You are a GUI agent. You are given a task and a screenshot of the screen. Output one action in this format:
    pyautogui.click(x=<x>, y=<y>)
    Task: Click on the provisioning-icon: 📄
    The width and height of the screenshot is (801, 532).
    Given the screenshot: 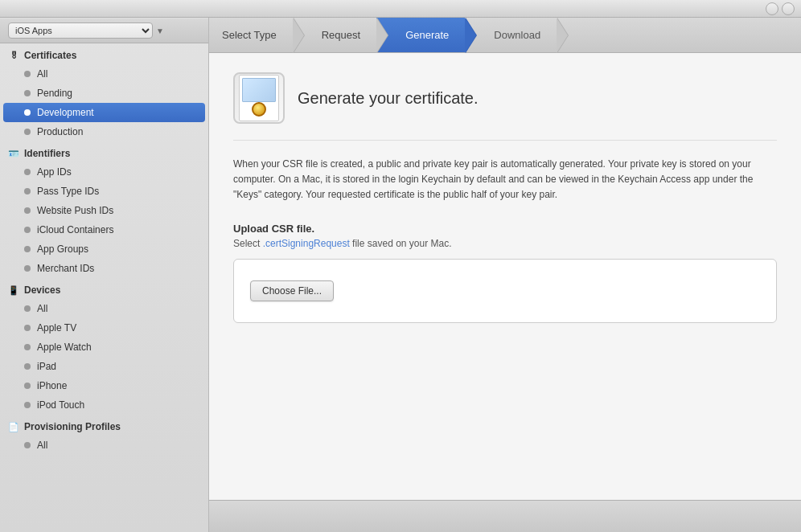 What is the action you would take?
    pyautogui.click(x=14, y=427)
    